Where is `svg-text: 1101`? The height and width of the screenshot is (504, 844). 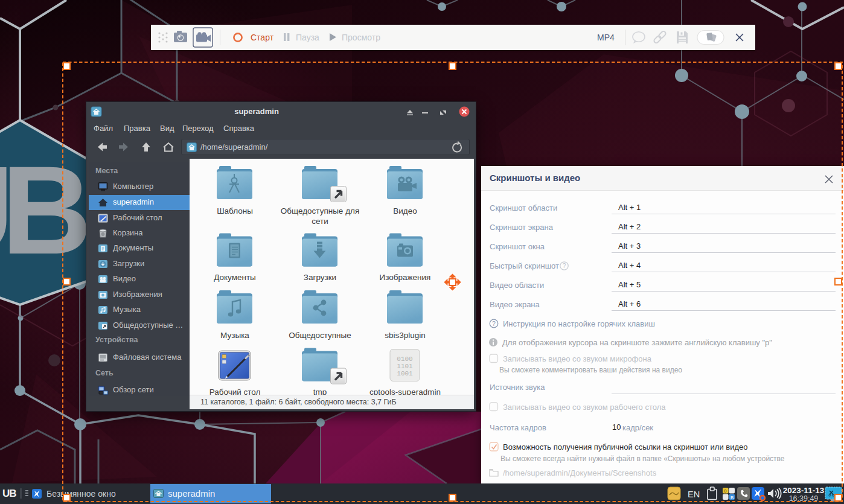 svg-text: 1101 is located at coordinates (404, 366).